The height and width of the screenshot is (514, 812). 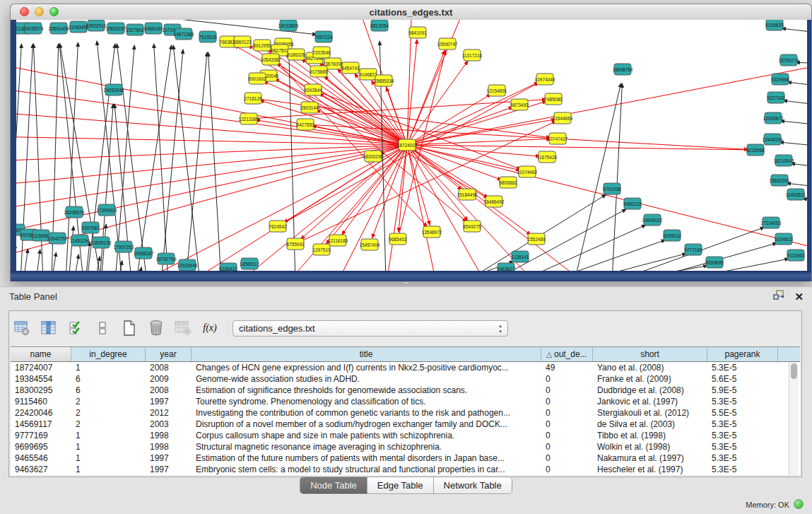 I want to click on row-select-icon, so click(x=76, y=328).